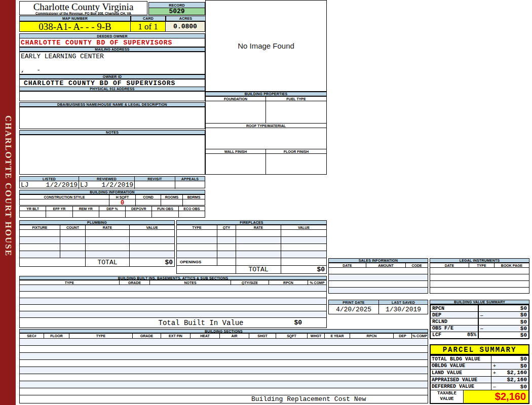 Image resolution: width=532 pixels, height=405 pixels. Describe the element at coordinates (112, 63) in the screenshot. I see `mailing-address-box: EARLY LEARNING CENTER , -` at that location.